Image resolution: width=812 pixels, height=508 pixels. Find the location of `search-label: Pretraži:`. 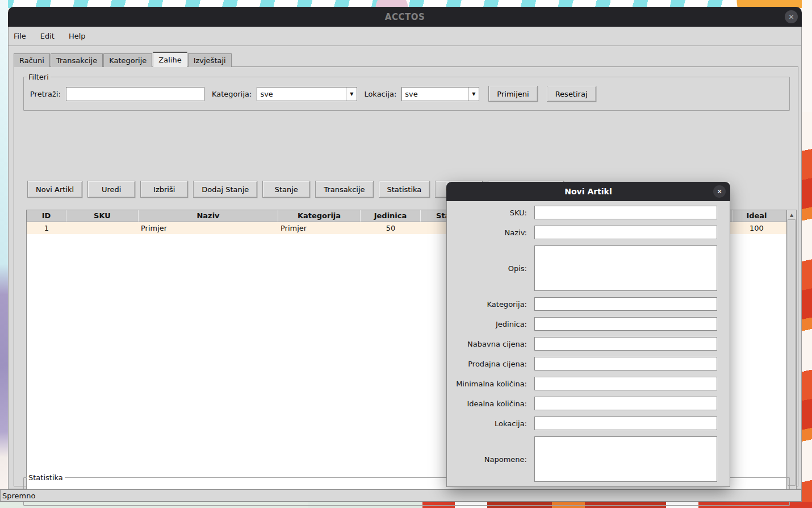

search-label: Pretraži: is located at coordinates (45, 94).